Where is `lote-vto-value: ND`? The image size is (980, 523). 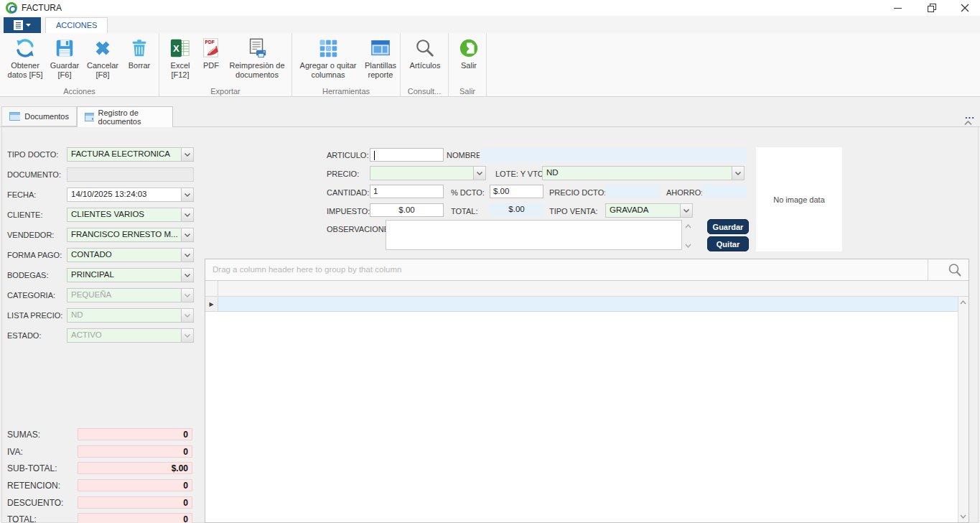 lote-vto-value: ND is located at coordinates (638, 173).